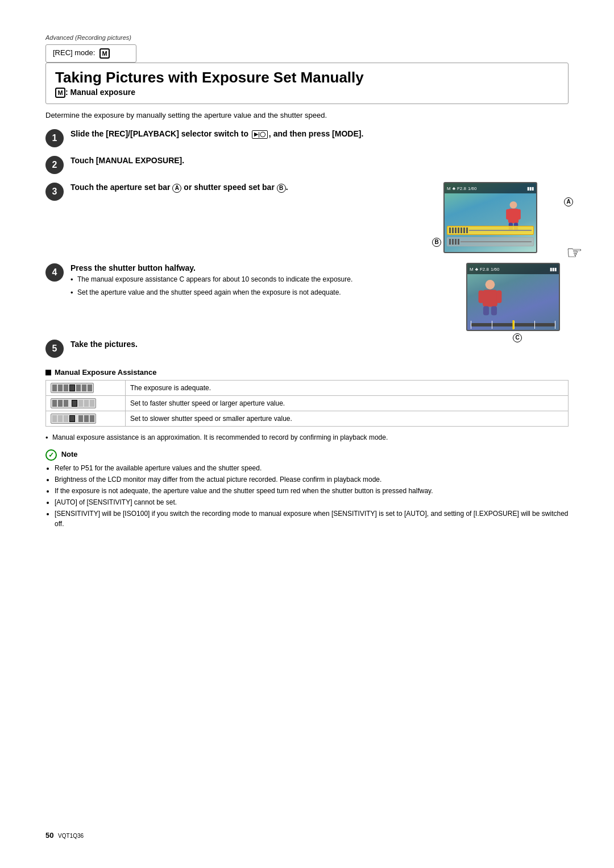 The height and width of the screenshot is (868, 614). Describe the element at coordinates (312, 480) in the screenshot. I see `note-item-2: Brightness of the LCD monitor may differ…` at that location.